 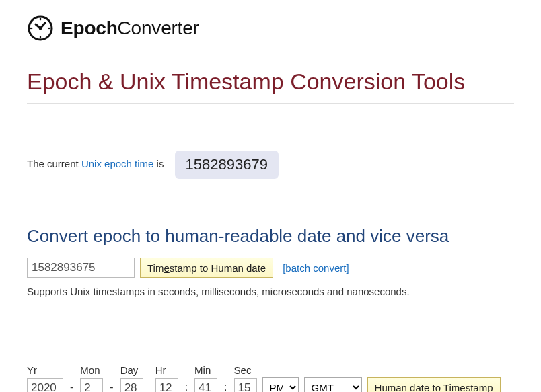 What do you see at coordinates (40, 28) in the screenshot?
I see `clock-icon` at bounding box center [40, 28].